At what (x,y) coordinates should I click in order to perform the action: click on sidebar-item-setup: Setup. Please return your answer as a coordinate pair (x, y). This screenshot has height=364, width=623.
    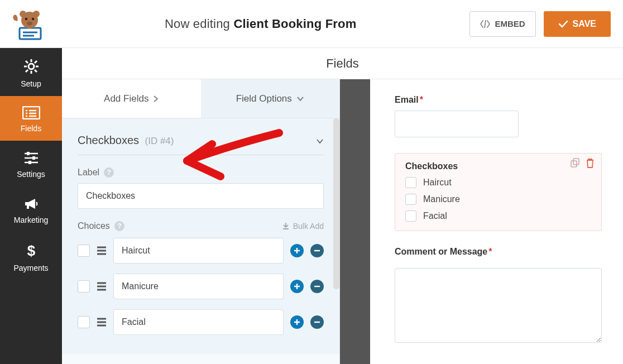
    Looking at the image, I should click on (31, 72).